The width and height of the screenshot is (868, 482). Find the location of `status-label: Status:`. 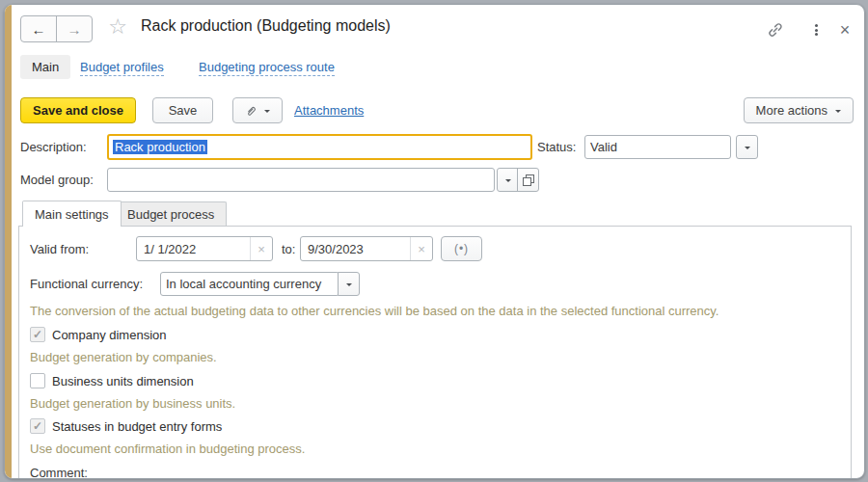

status-label: Status: is located at coordinates (556, 147).